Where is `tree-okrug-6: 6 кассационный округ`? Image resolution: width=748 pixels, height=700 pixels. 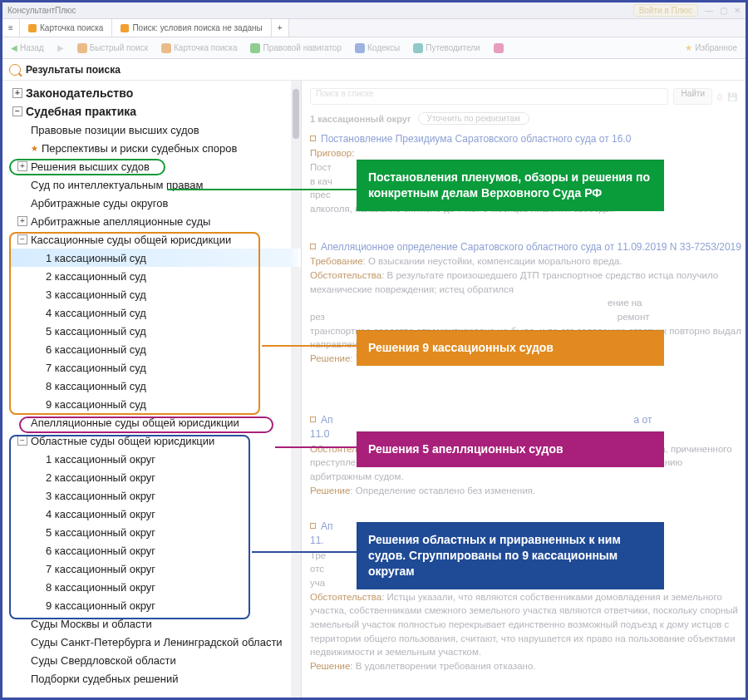 tree-okrug-6: 6 кассационный округ is located at coordinates (155, 550).